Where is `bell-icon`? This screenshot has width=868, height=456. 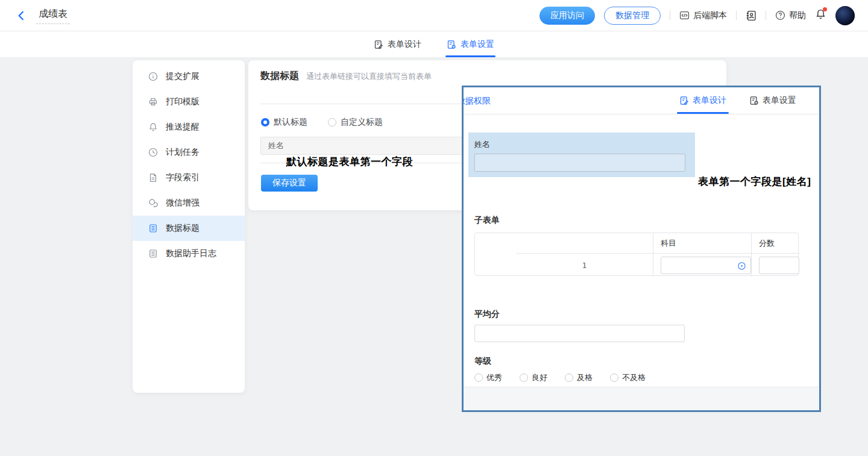
bell-icon is located at coordinates (153, 127).